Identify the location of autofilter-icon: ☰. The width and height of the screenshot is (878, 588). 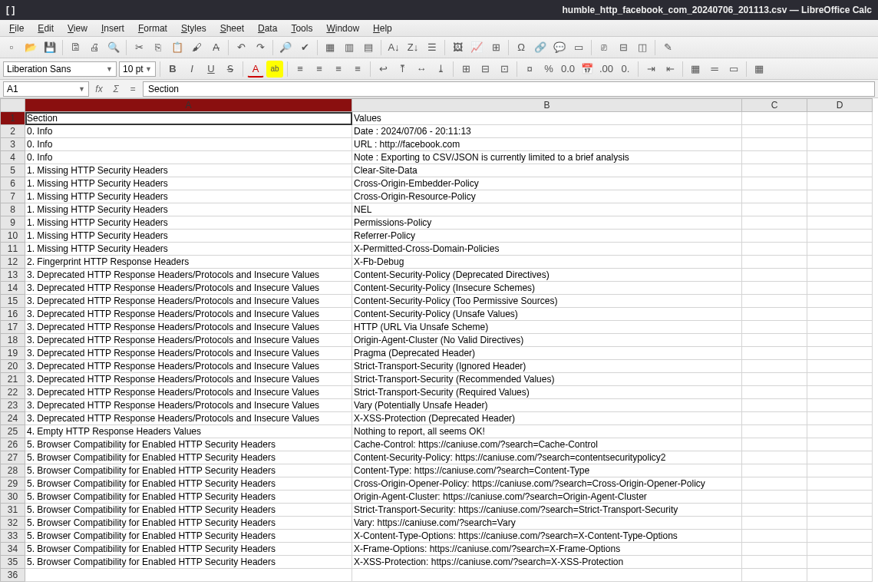
(432, 48).